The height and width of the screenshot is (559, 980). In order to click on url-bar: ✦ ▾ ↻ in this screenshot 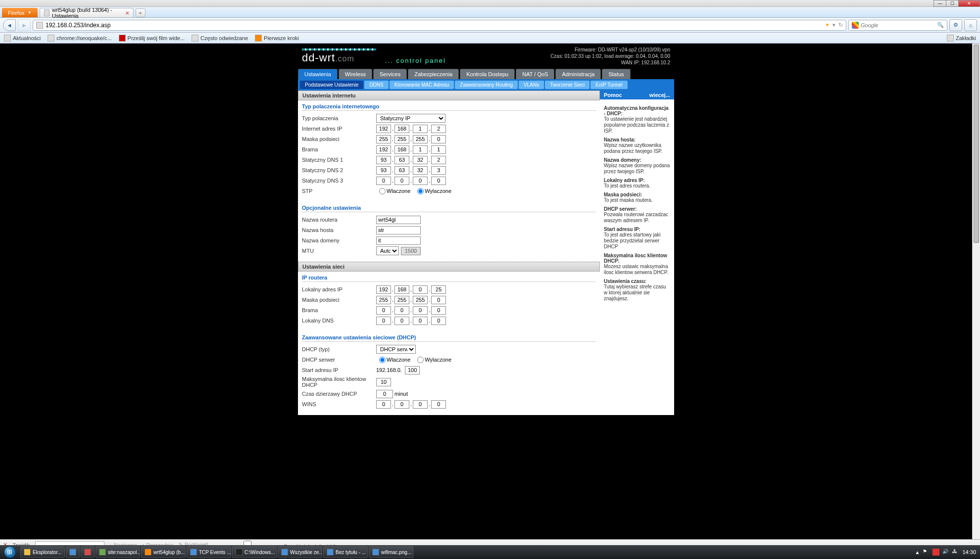, I will do `click(440, 25)`.